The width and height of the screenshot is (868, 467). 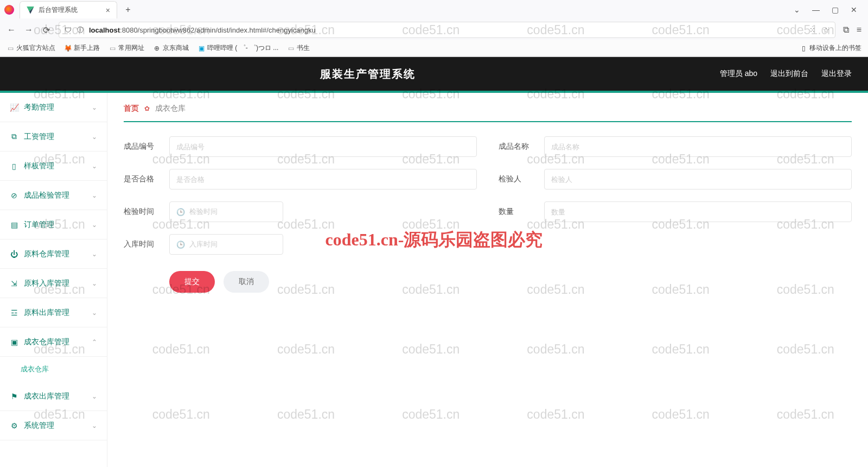 I want to click on header-user: 管理员 abo, so click(x=739, y=74).